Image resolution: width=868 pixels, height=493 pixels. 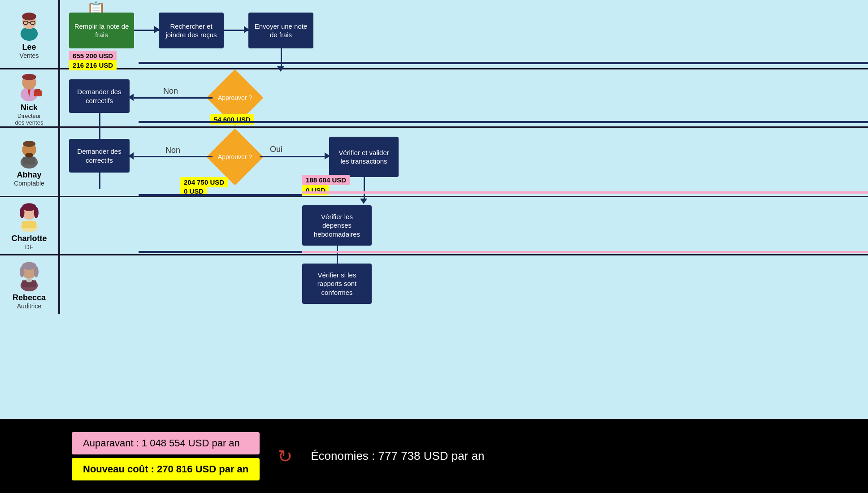 I want to click on avatar-abhay, so click(x=29, y=153).